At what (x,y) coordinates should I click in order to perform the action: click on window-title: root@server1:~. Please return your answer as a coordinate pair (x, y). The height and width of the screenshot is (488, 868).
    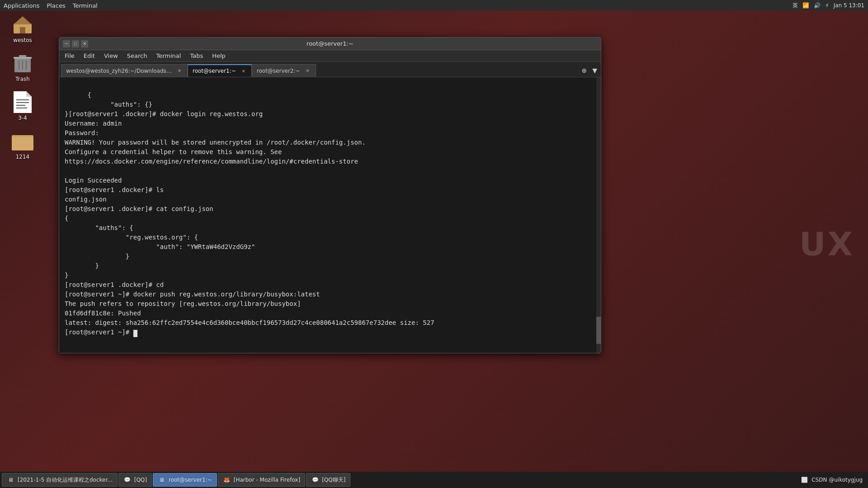
    Looking at the image, I should click on (330, 43).